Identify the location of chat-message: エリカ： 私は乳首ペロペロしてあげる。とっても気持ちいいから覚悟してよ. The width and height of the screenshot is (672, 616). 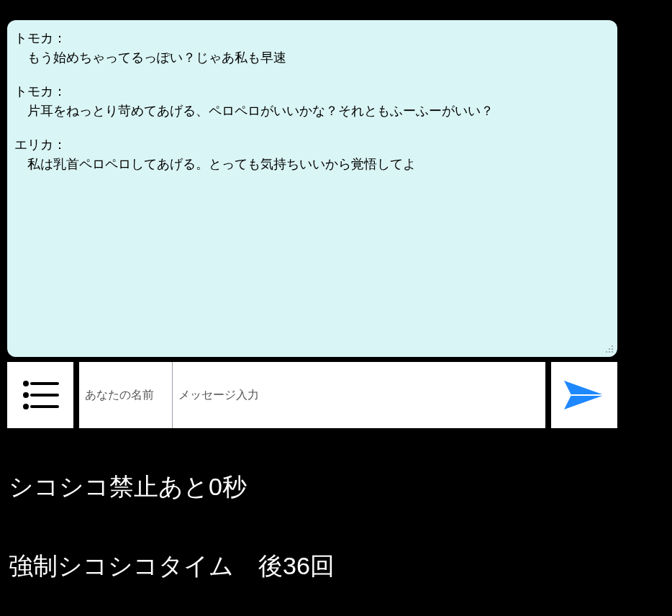
(312, 155).